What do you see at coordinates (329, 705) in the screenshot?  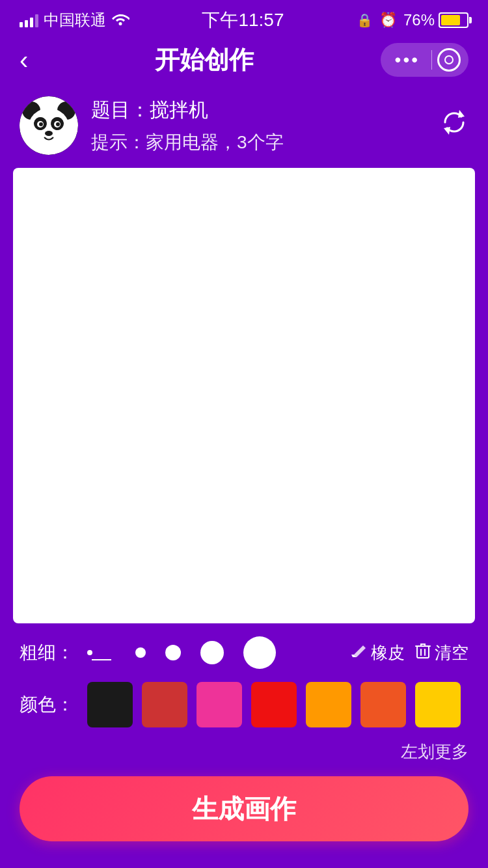 I see `color-swatch-orange` at bounding box center [329, 705].